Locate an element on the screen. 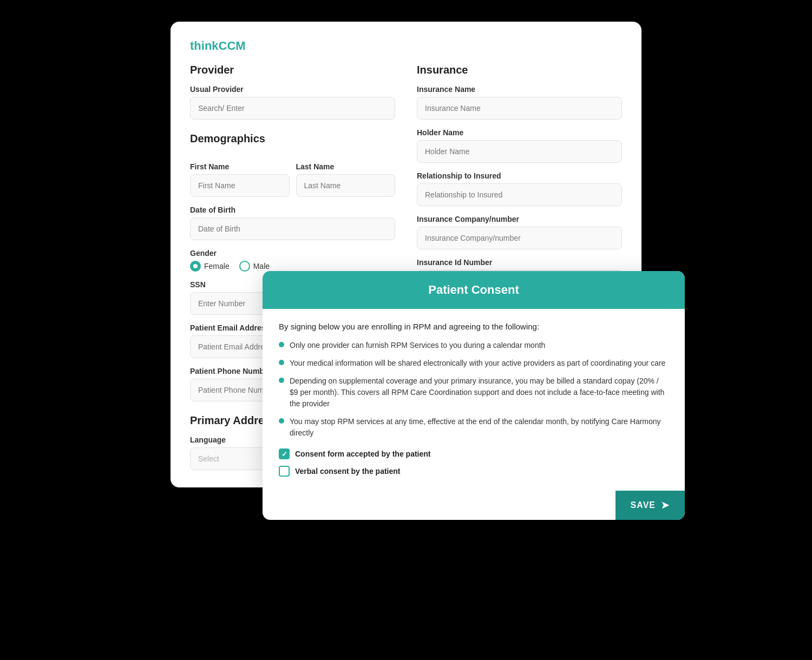  usual-provider-input is located at coordinates (292, 108).